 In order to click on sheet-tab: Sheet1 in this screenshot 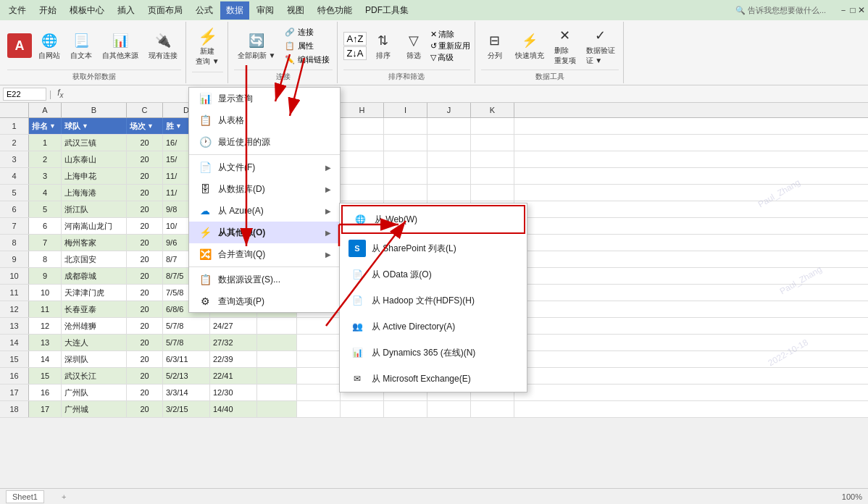, I will do `click(25, 497)`.